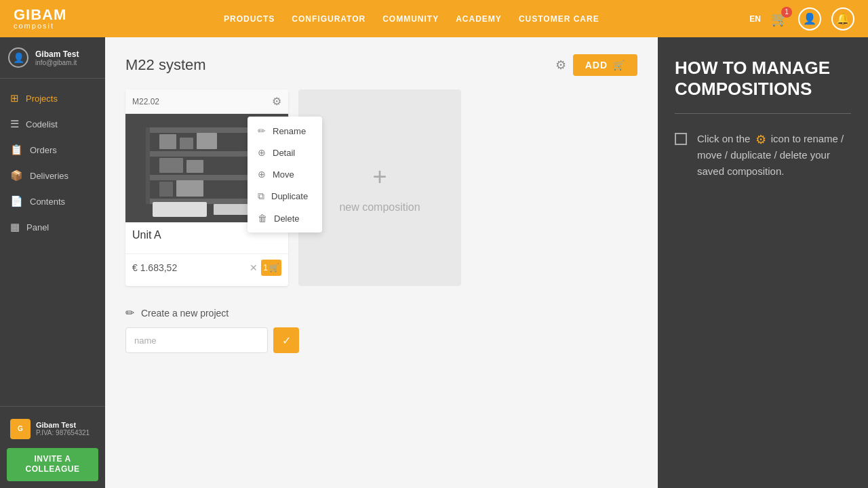  I want to click on company-logo: G, so click(20, 429).